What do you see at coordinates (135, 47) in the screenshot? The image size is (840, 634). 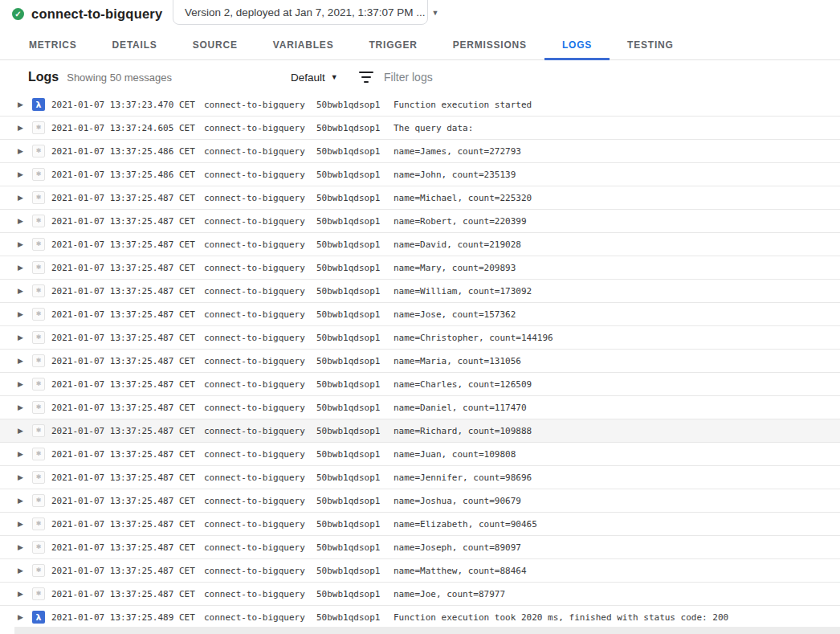 I see `tab-details: DETAILS` at bounding box center [135, 47].